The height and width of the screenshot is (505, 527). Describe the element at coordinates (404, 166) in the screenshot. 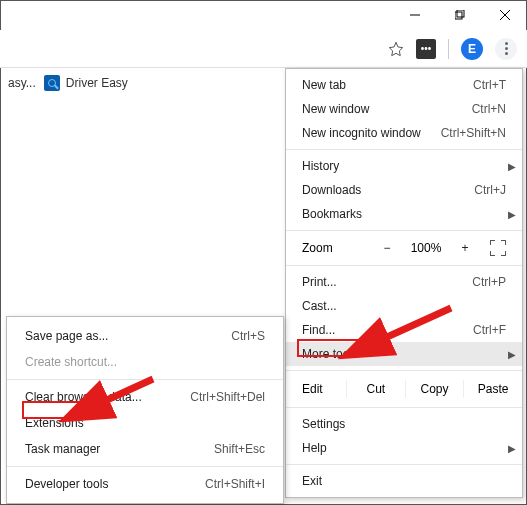

I see `menu-item-history: History▶` at that location.